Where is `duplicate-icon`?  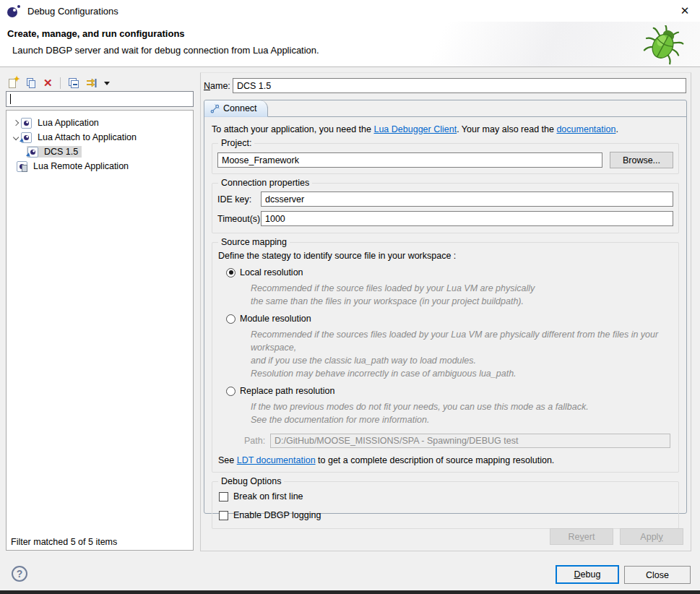
duplicate-icon is located at coordinates (31, 83).